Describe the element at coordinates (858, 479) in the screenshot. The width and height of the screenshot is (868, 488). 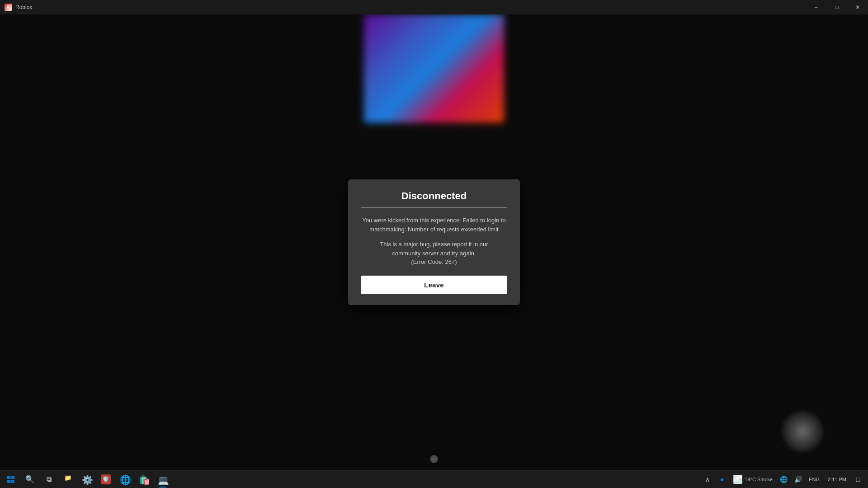
I see `notification-button: □` at that location.